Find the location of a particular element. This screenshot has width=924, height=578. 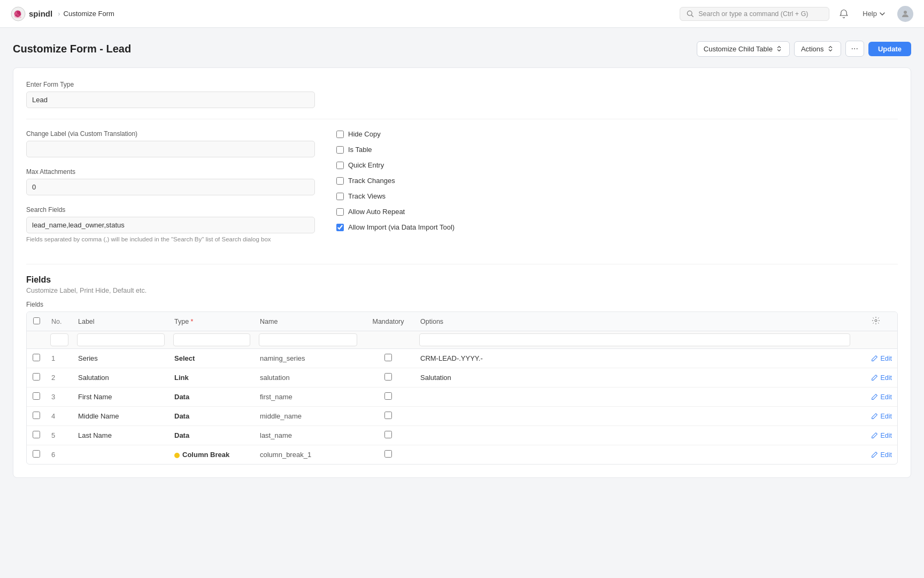

row-2-mandatory-checkbox is located at coordinates (388, 377).